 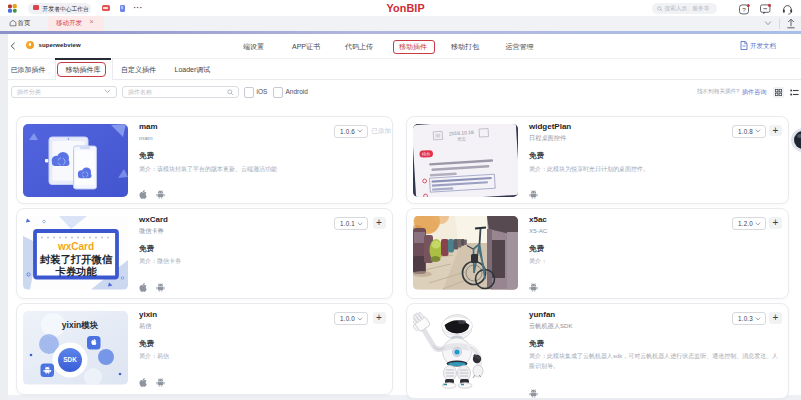 What do you see at coordinates (80, 325) in the screenshot?
I see `svg-text: yixin模块` at bounding box center [80, 325].